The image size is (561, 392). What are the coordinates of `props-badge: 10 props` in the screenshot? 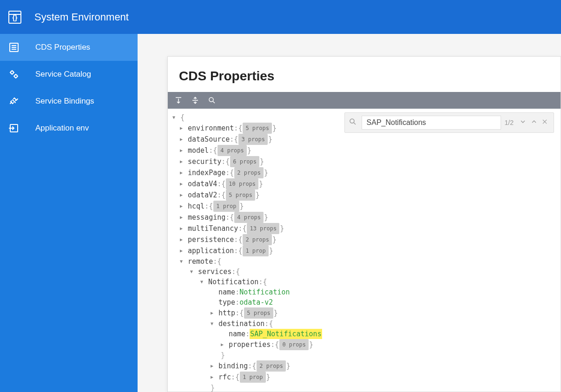 It's located at (242, 184).